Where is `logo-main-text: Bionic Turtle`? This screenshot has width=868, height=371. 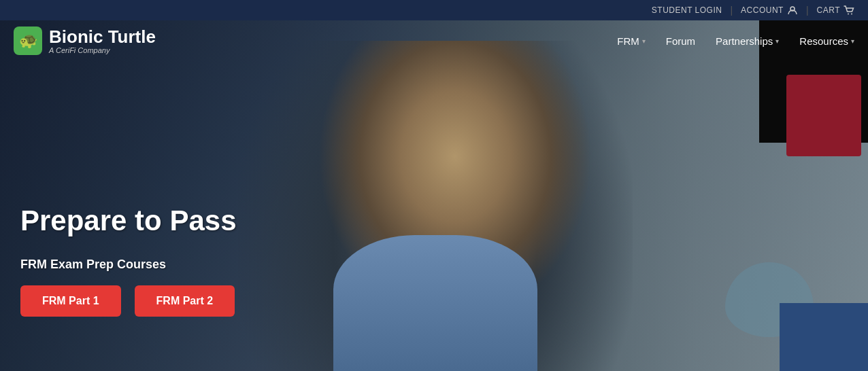
logo-main-text: Bionic Turtle is located at coordinates (102, 37).